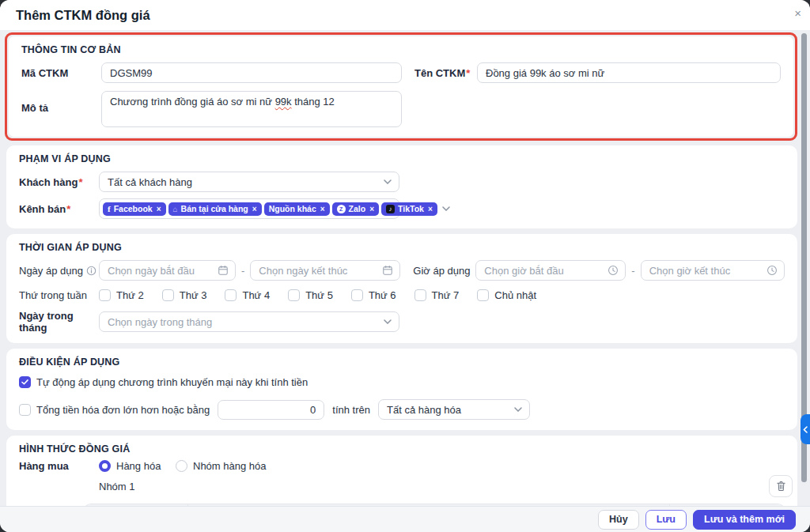 The image size is (810, 532). I want to click on start-time-input: Chọn giờ bắt đầu, so click(551, 270).